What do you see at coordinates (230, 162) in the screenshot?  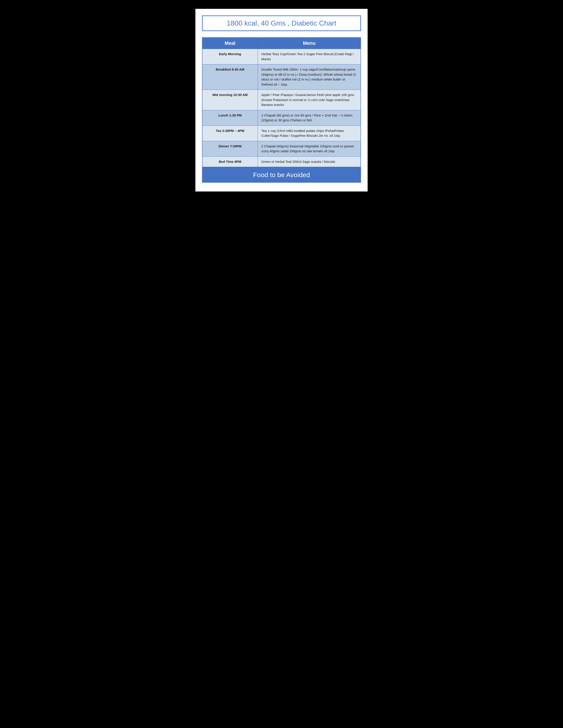 I see `meal-cell: Bed Time 9PM` at bounding box center [230, 162].